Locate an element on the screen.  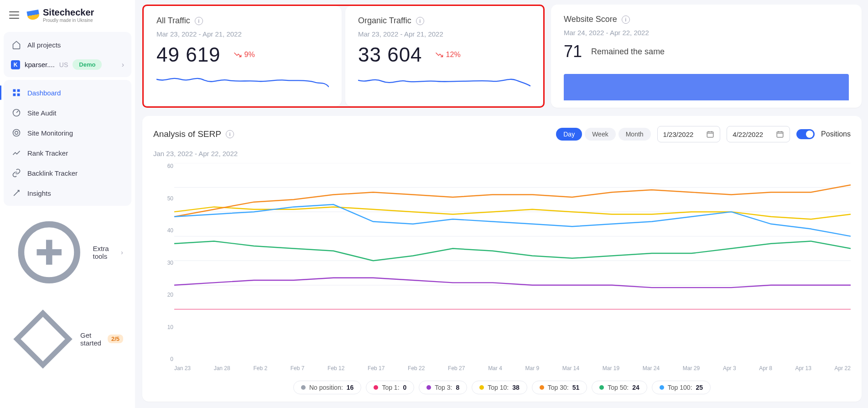
legend-item: No position: 16 is located at coordinates (327, 387).